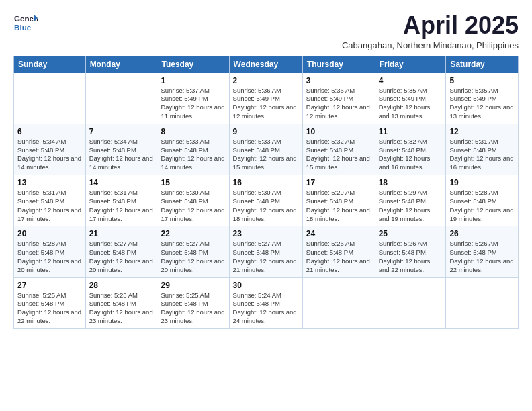 Image resolution: width=532 pixels, height=411 pixels. I want to click on day-number: 14, so click(122, 183).